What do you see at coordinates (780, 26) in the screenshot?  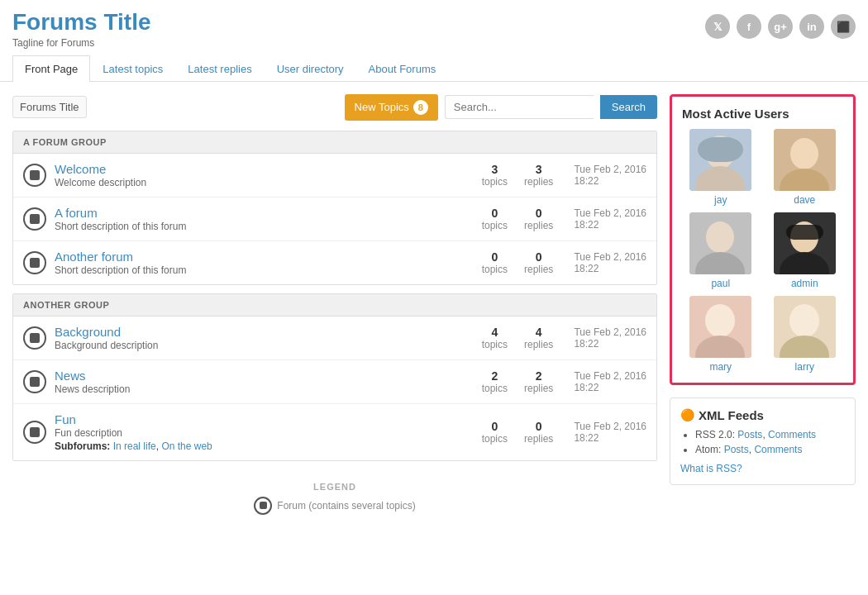 I see `social-icons: 𝕏 f g+ in ⬛` at bounding box center [780, 26].